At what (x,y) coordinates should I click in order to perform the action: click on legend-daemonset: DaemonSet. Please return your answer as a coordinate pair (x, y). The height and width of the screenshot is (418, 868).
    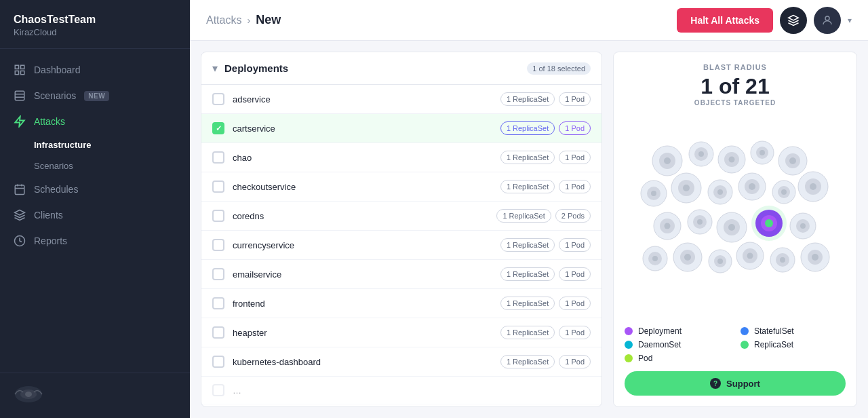
    Looking at the image, I should click on (677, 345).